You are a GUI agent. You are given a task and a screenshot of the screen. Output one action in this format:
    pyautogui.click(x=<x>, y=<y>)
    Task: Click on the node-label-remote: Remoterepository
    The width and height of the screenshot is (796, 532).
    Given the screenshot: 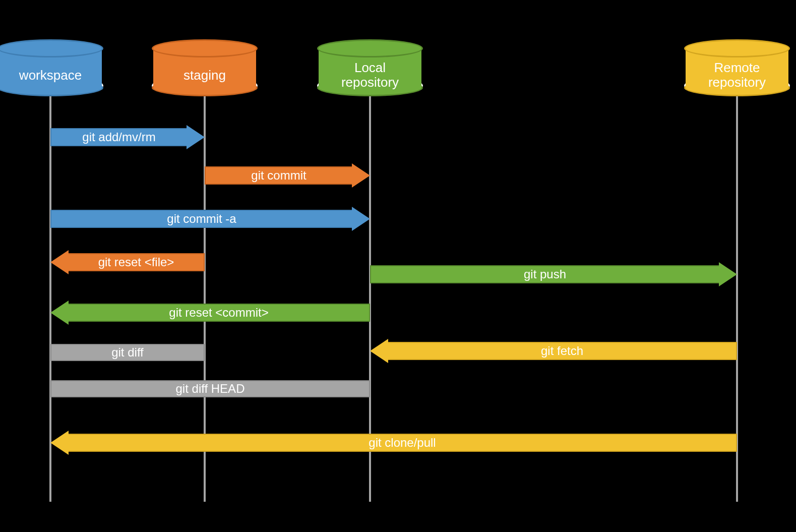 What is the action you would take?
    pyautogui.click(x=737, y=75)
    